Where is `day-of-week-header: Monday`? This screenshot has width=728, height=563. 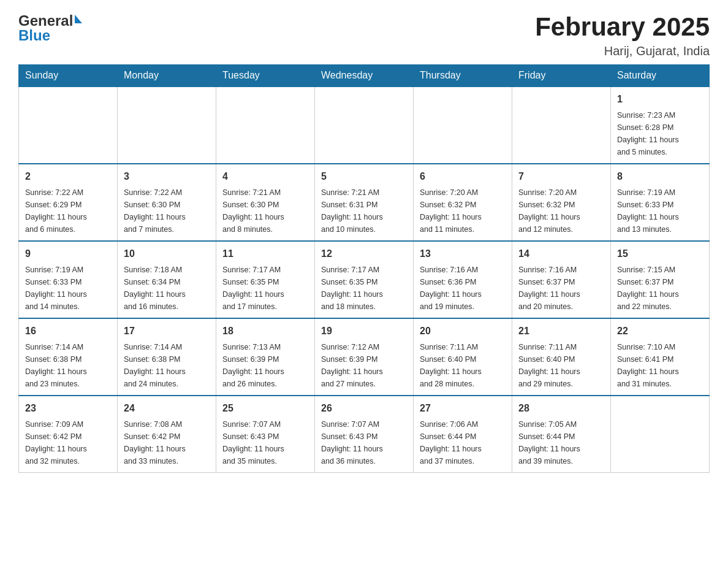 day-of-week-header: Monday is located at coordinates (167, 76).